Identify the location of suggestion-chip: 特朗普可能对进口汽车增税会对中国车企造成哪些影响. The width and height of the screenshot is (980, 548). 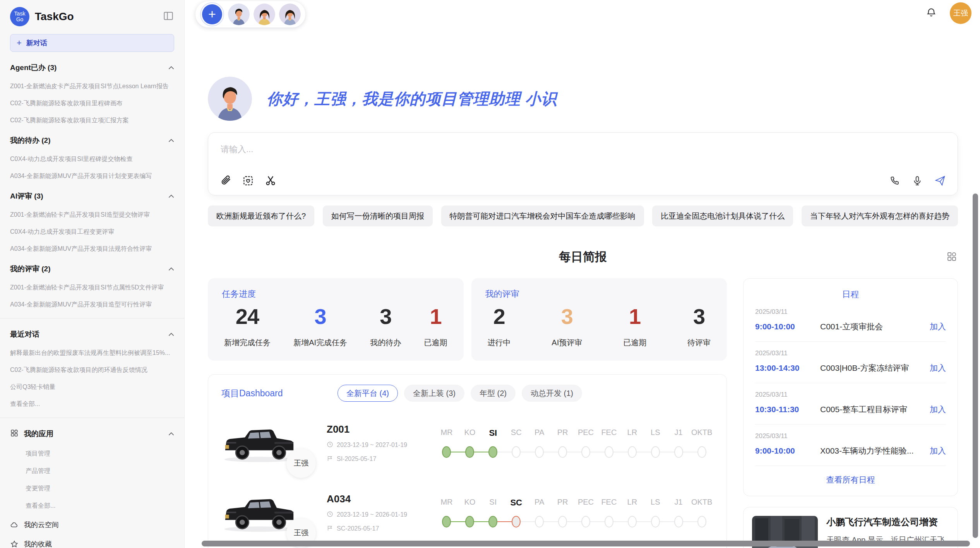
(543, 216).